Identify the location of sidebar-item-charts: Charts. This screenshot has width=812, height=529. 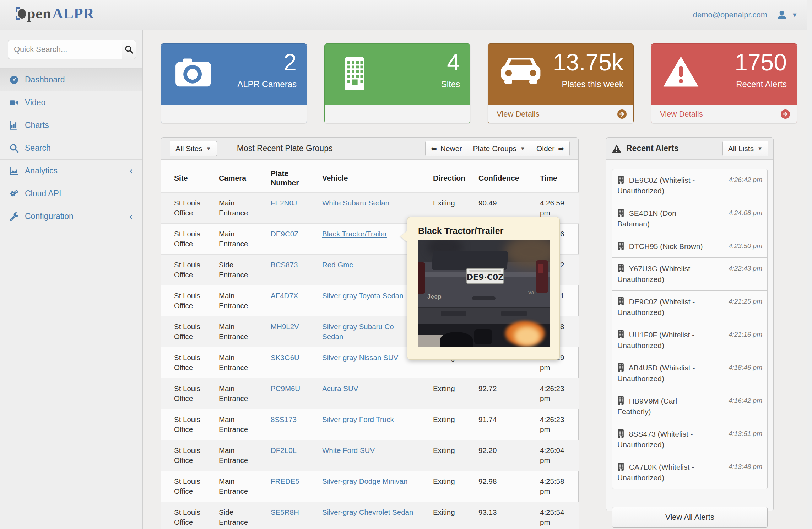
(71, 125).